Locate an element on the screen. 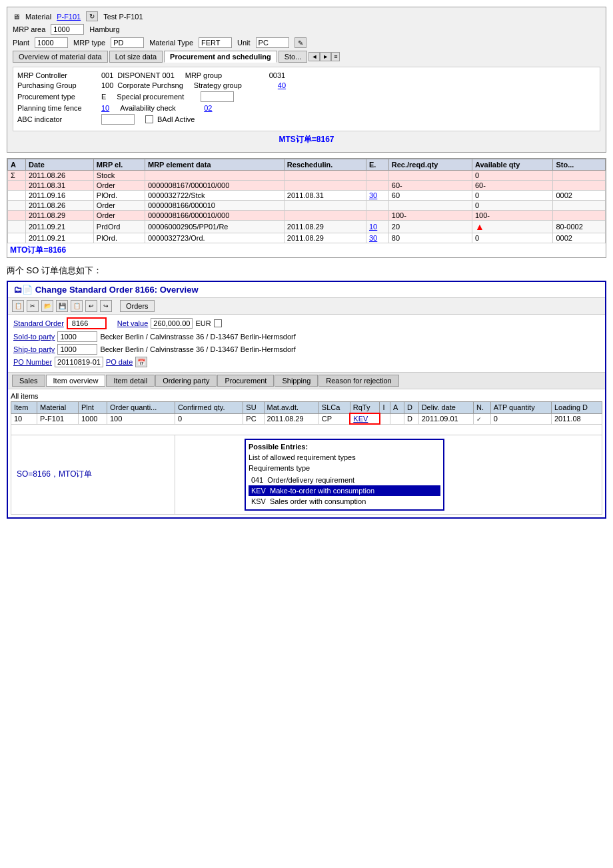 The height and width of the screenshot is (868, 613). toolbar-cut-icon: ✂ is located at coordinates (33, 306).